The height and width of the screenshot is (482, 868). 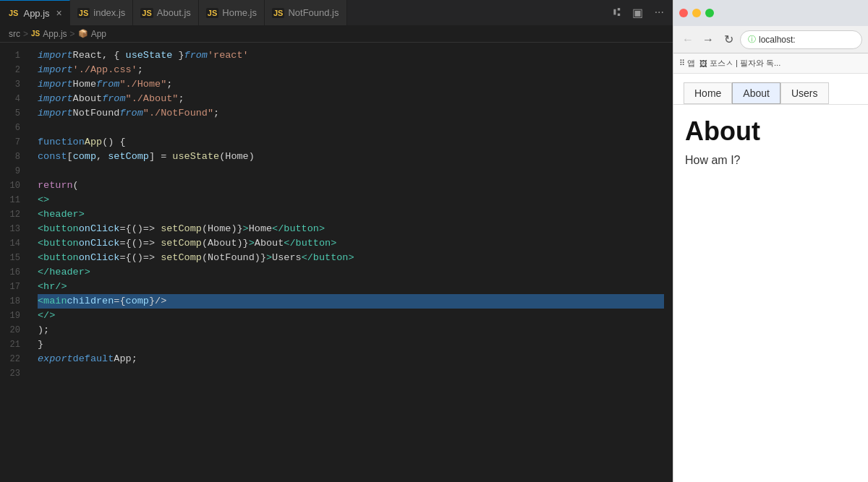 What do you see at coordinates (98, 34) in the screenshot?
I see `breadcrumb-symbol: App` at bounding box center [98, 34].